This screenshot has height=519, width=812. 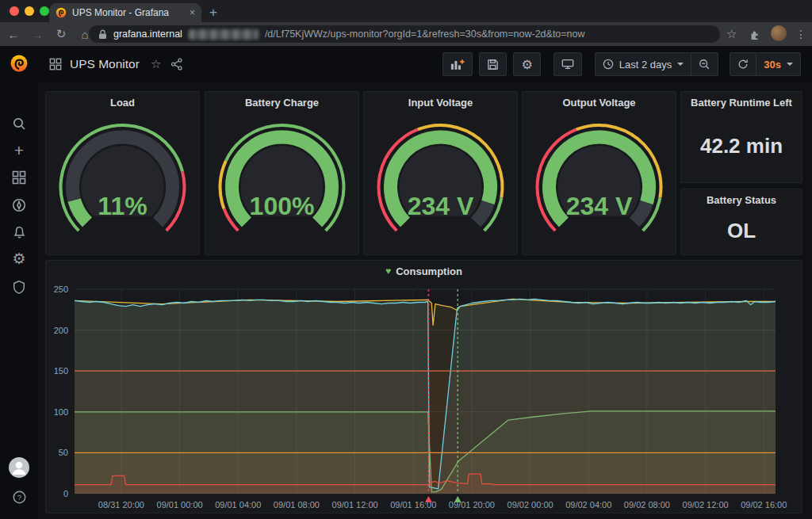 I want to click on svg-text: 09/02 12:00, so click(x=706, y=505).